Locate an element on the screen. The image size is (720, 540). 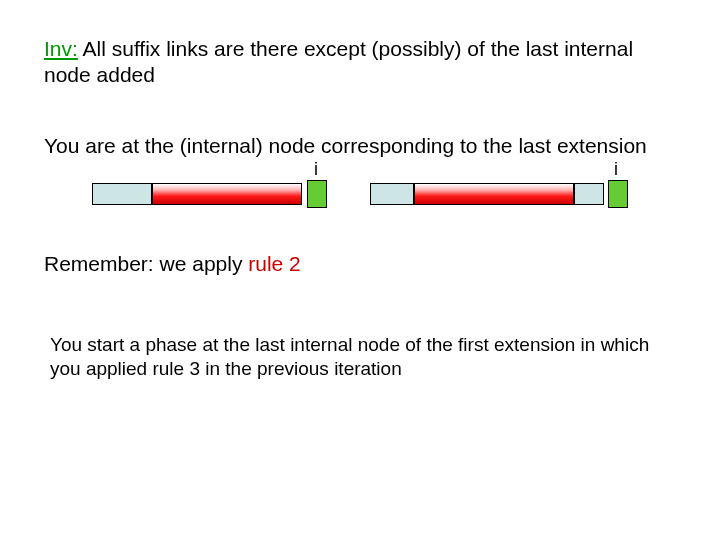
invariant-text: All suffix links are there except (possi… is located at coordinates (338, 62).